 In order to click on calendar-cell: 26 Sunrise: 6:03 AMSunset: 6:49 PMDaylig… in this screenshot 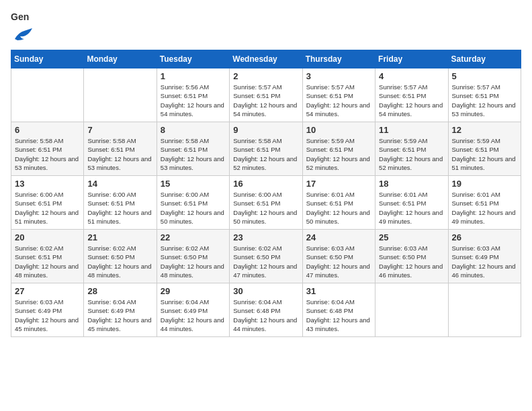, I will do `click(484, 257)`.